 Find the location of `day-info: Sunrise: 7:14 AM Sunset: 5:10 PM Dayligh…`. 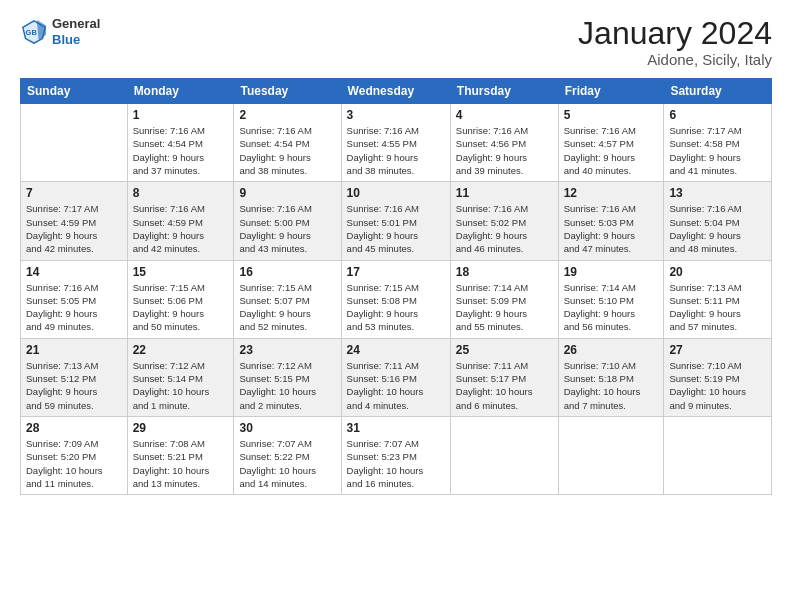

day-info: Sunrise: 7:14 AM Sunset: 5:10 PM Dayligh… is located at coordinates (612, 308).